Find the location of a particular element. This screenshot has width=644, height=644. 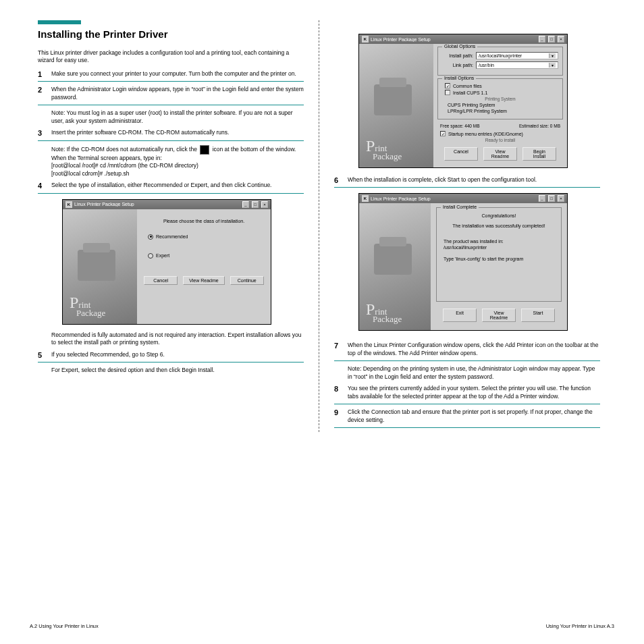

step-9: 9 Click the Connection tab and ensure th… is located at coordinates (467, 419).